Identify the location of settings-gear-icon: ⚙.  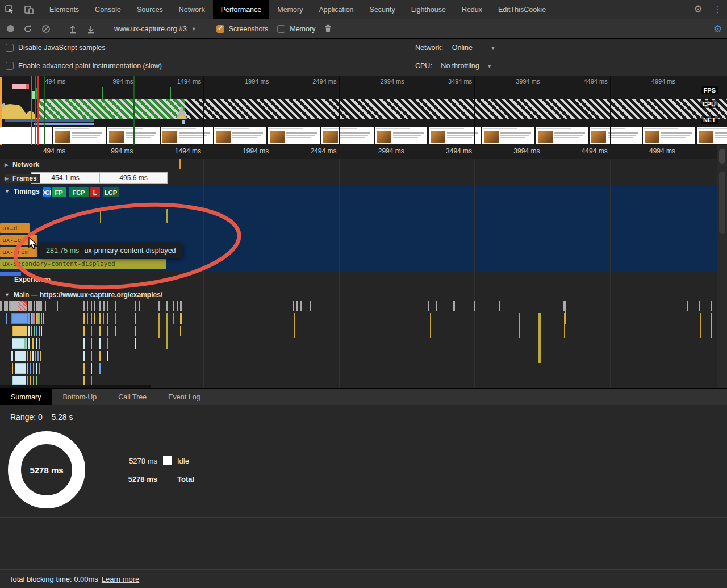
(698, 9).